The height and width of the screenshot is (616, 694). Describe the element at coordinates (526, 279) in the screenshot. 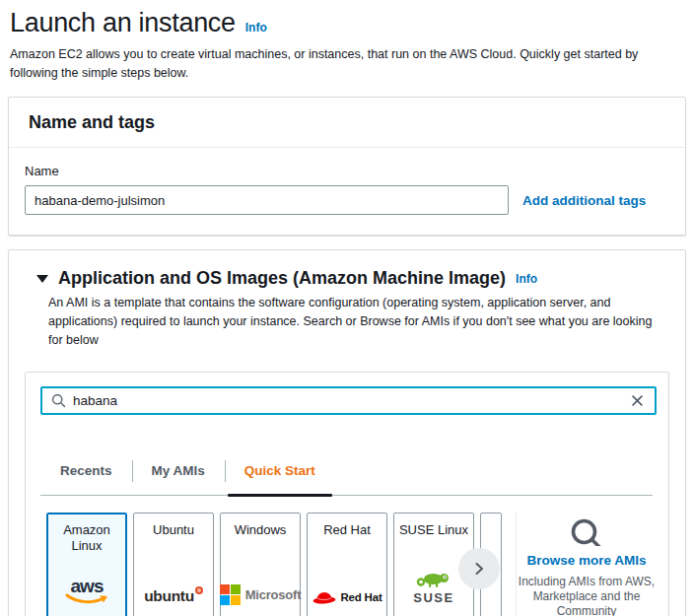

I see `ami-info-link: Info` at that location.